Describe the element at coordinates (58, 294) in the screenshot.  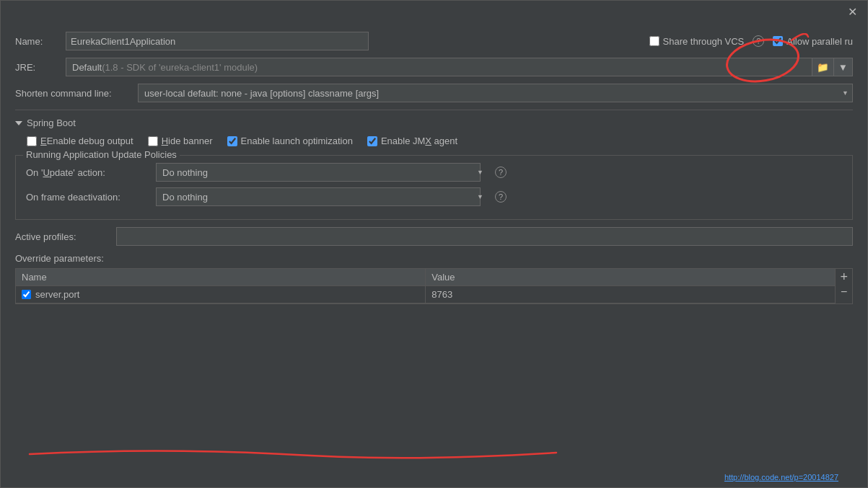
I see `param-name-value: server.port` at that location.